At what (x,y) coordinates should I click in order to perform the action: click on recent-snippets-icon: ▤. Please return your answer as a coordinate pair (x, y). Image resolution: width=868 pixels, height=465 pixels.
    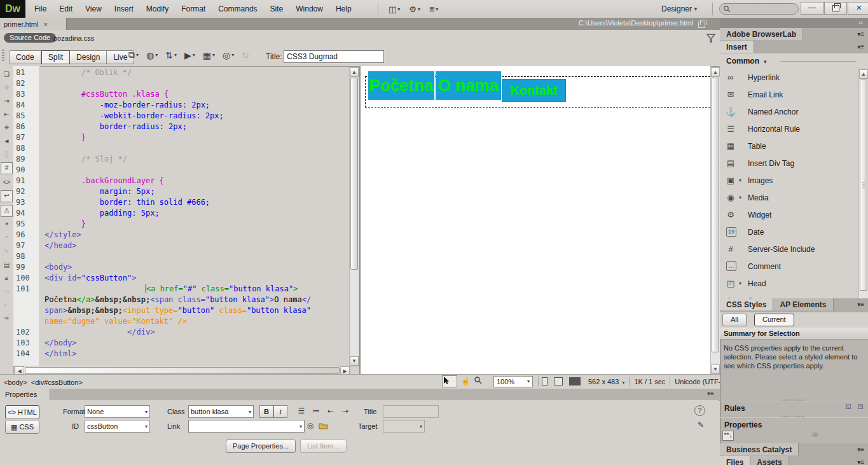
    Looking at the image, I should click on (6, 265).